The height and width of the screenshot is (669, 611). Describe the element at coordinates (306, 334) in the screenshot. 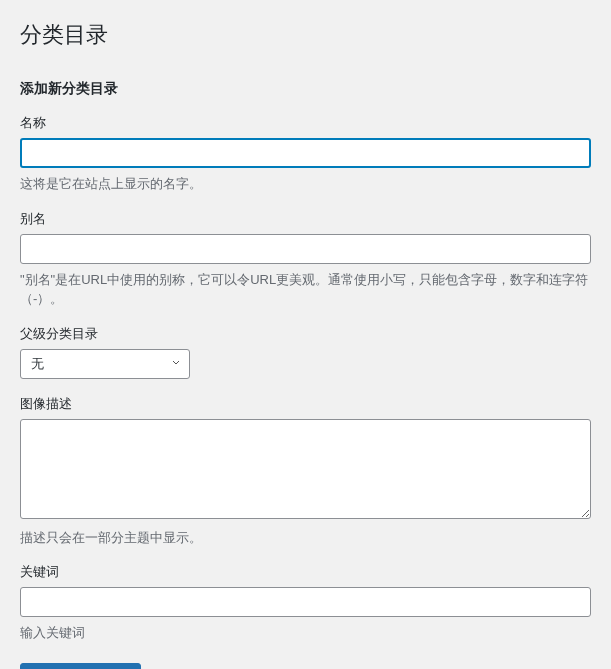

I see `parent-label: 父级分类目录` at that location.